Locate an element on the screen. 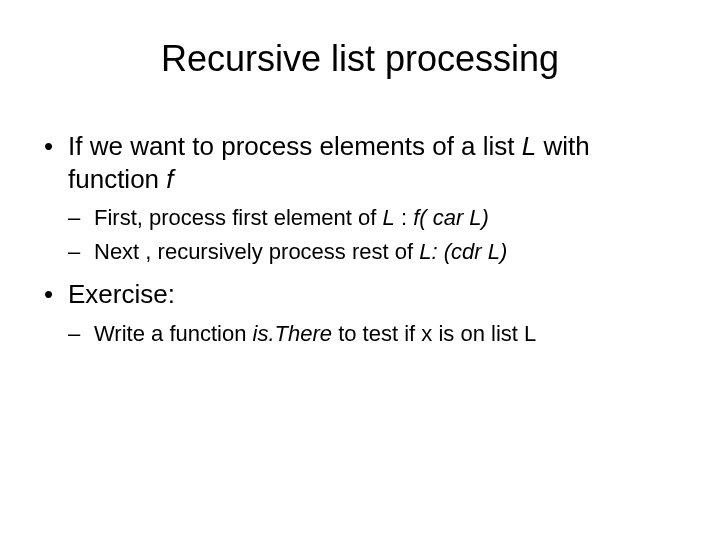 The height and width of the screenshot is (540, 720). s3-post: to test if x is on list L is located at coordinates (434, 334).